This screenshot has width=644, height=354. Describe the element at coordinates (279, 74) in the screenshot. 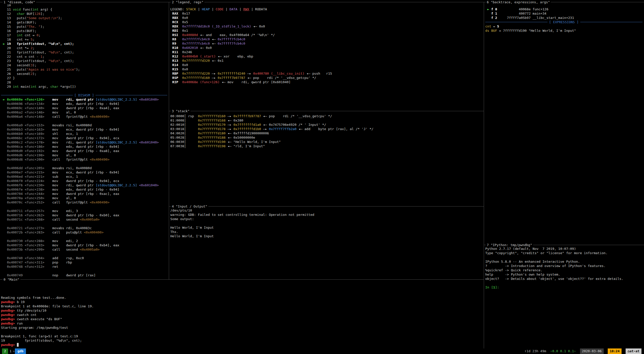

I see `text-segment: 0x400780 (__libc_csu_init)` at that location.